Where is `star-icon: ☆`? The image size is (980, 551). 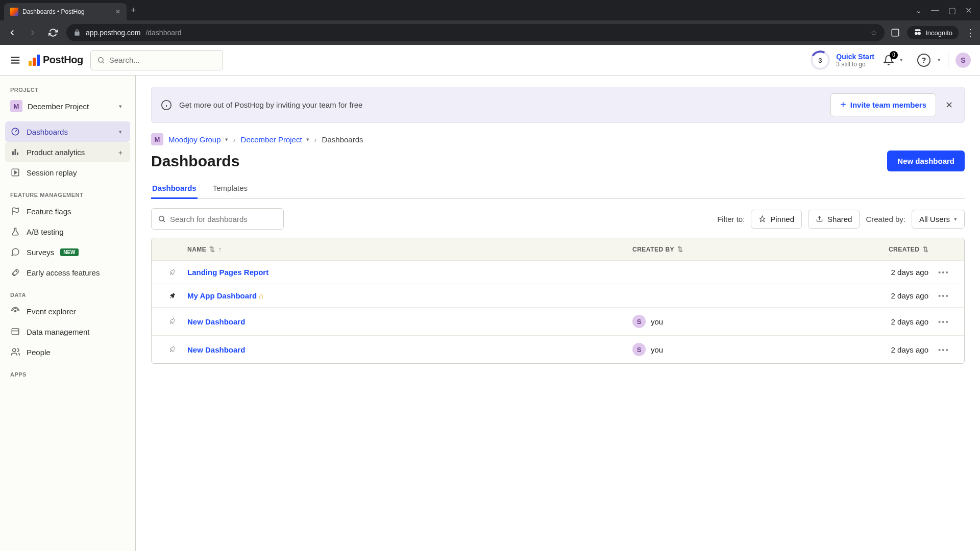
star-icon: ☆ is located at coordinates (874, 33).